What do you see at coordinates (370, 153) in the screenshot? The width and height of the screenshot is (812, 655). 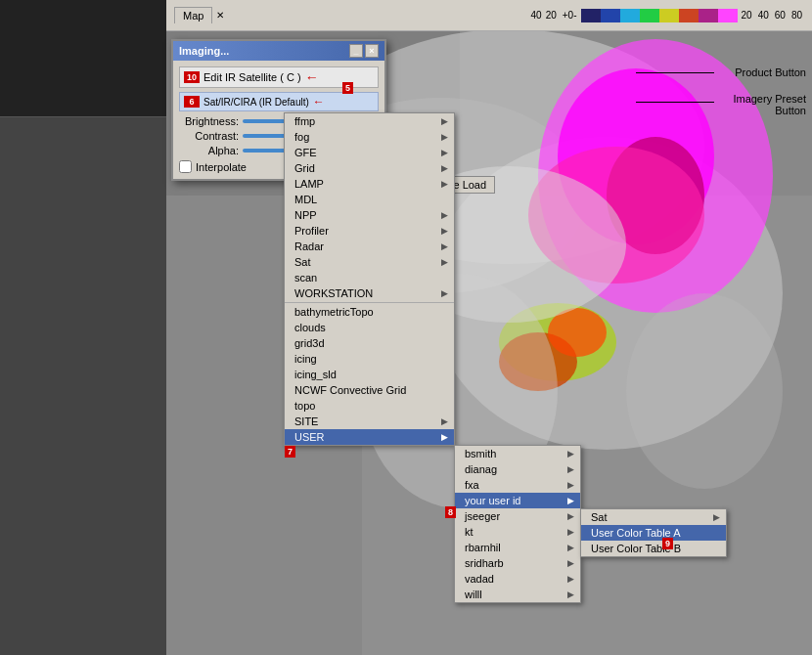 I see `menu-item-gfe: GFE ▶` at bounding box center [370, 153].